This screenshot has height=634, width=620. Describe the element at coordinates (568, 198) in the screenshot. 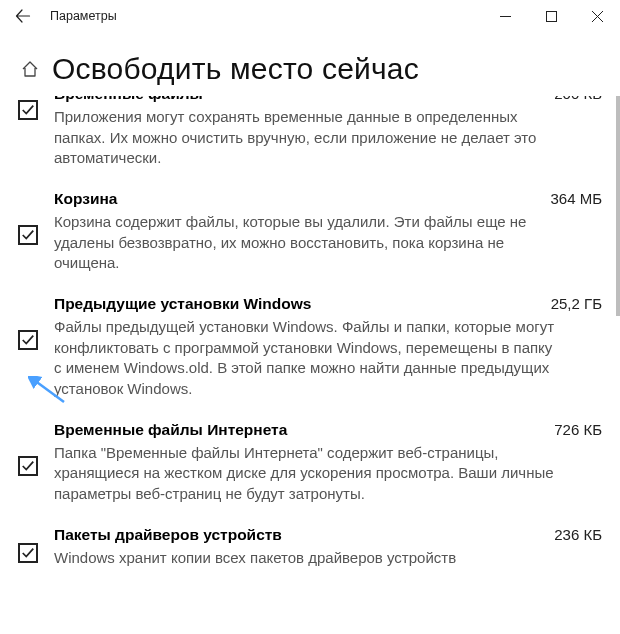

I see `item-size: 364 МБ` at that location.